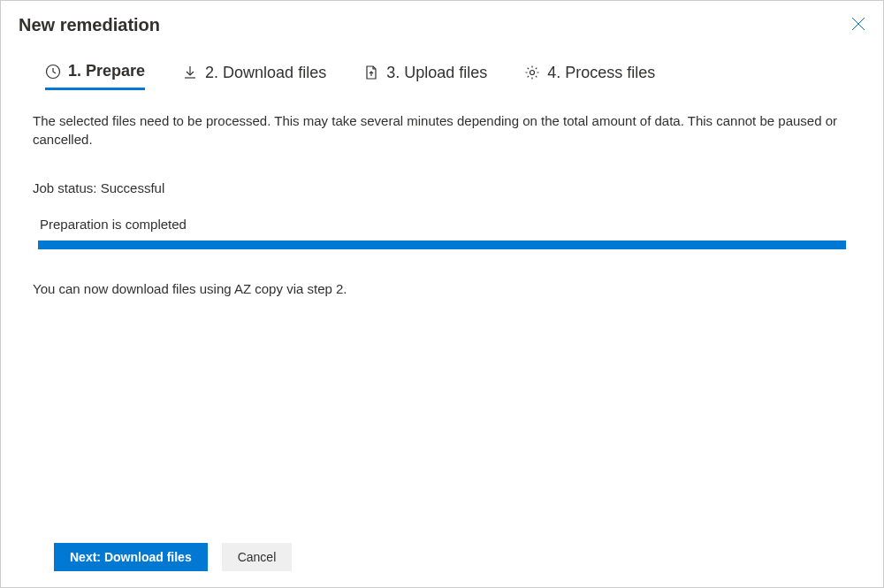  Describe the element at coordinates (442, 225) in the screenshot. I see `progress-label: Preparation is completed` at that location.